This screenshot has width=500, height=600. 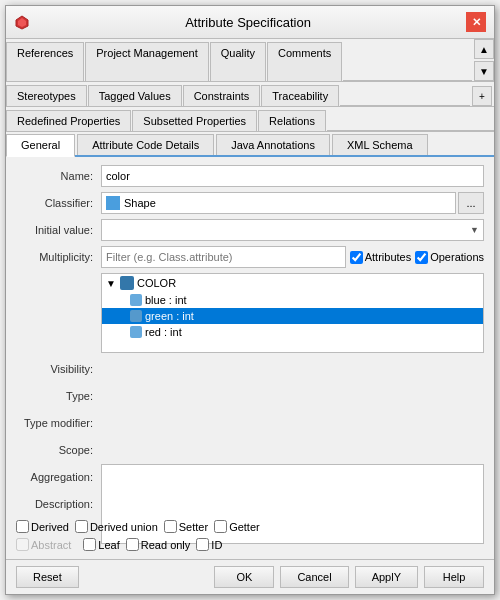 I want to click on tab-traceability: Traceability, so click(x=300, y=96).